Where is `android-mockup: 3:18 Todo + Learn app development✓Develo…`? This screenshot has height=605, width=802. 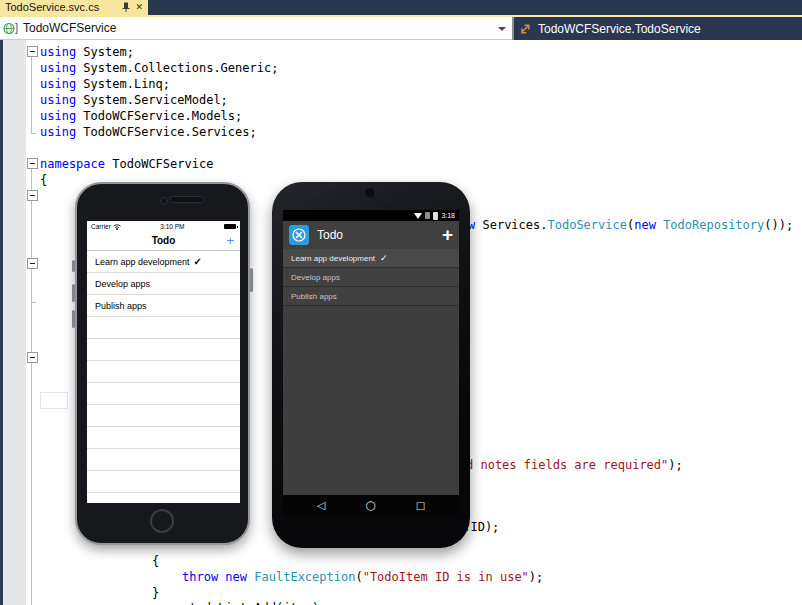
android-mockup: 3:18 Todo + Learn app development✓Develo… is located at coordinates (371, 365).